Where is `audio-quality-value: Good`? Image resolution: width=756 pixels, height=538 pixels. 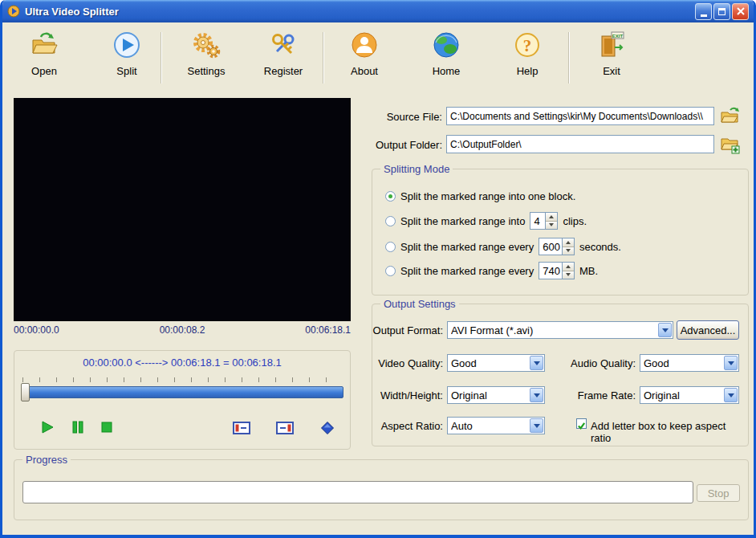 audio-quality-value: Good is located at coordinates (683, 363).